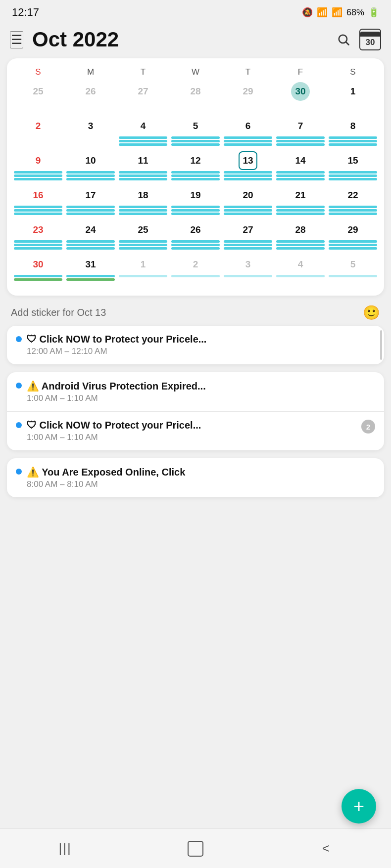 This screenshot has width=391, height=868. Describe the element at coordinates (201, 351) in the screenshot. I see `event-time-1: 12:00 AM – 12:10 AM` at that location.